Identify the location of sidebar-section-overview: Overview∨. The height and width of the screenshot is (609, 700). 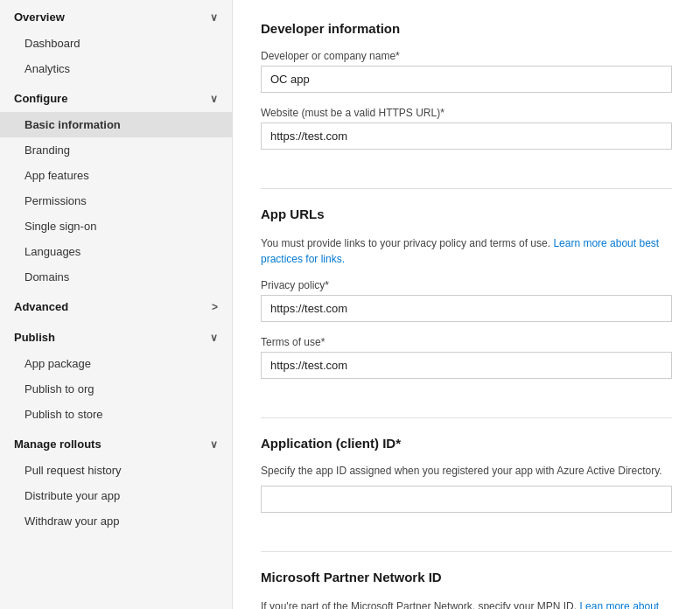
(116, 16).